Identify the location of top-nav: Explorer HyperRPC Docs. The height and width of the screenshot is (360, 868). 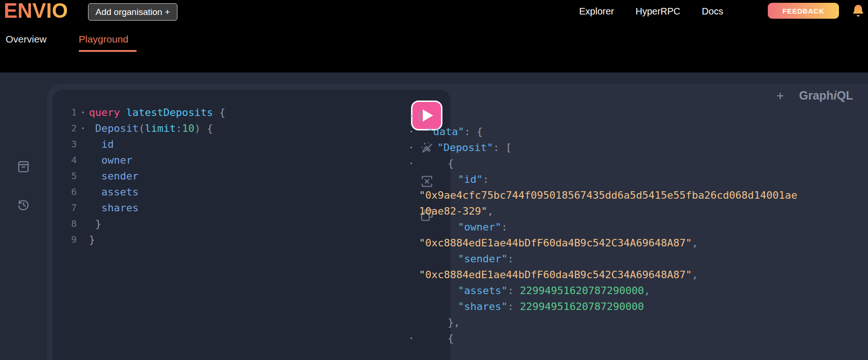
(651, 11).